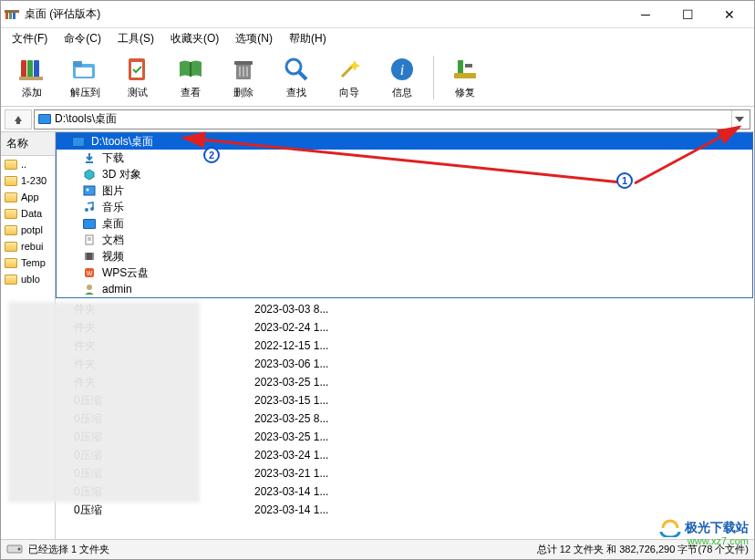 The width and height of the screenshot is (755, 560). Describe the element at coordinates (32, 78) in the screenshot. I see `add-button: 添加` at that location.